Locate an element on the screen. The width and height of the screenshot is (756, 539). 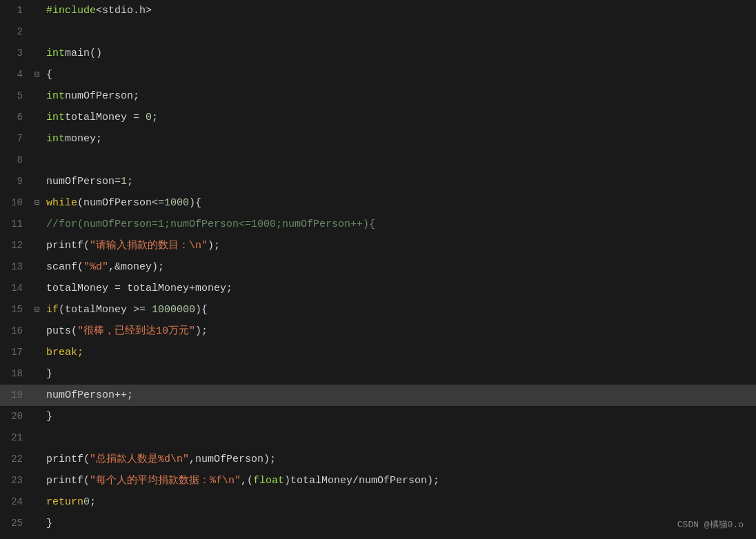
code-line-13: 13 scanf("%d",&money); is located at coordinates (378, 267).